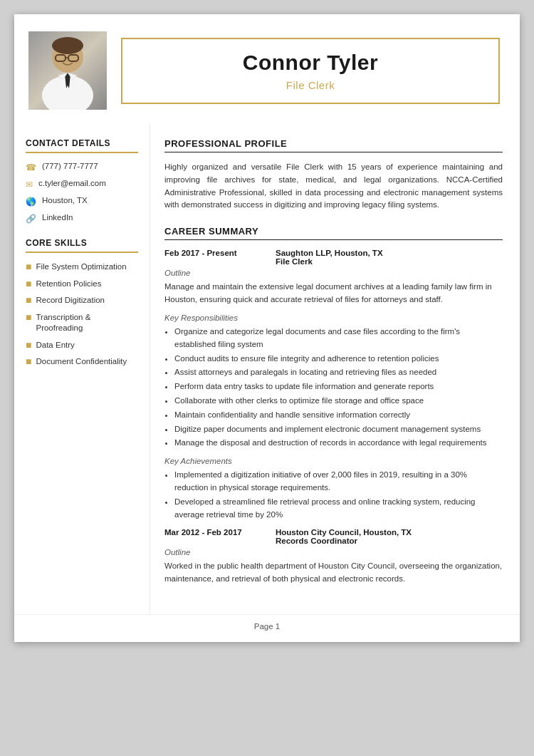  I want to click on profile-text: Highly organized and versatile File Cler…, so click(333, 187).